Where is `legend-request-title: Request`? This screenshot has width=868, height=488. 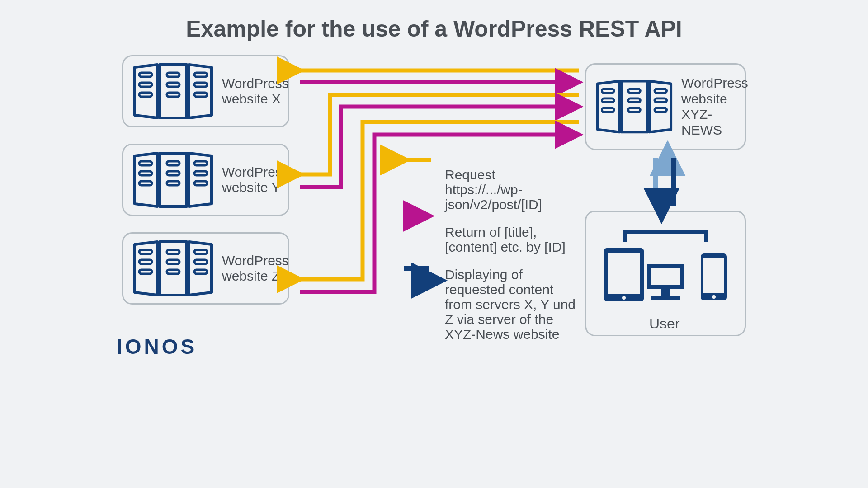 legend-request-title: Request is located at coordinates (513, 174).